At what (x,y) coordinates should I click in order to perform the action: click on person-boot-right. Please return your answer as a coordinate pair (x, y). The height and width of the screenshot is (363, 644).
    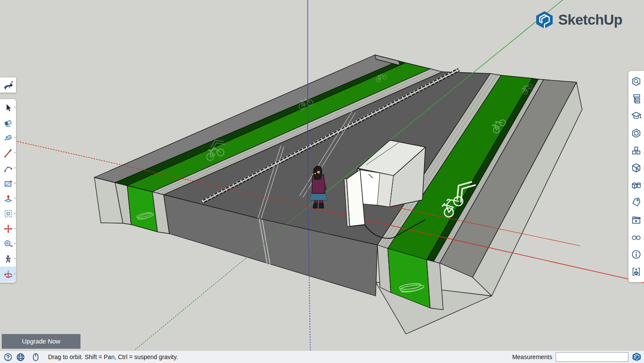
    Looking at the image, I should click on (321, 206).